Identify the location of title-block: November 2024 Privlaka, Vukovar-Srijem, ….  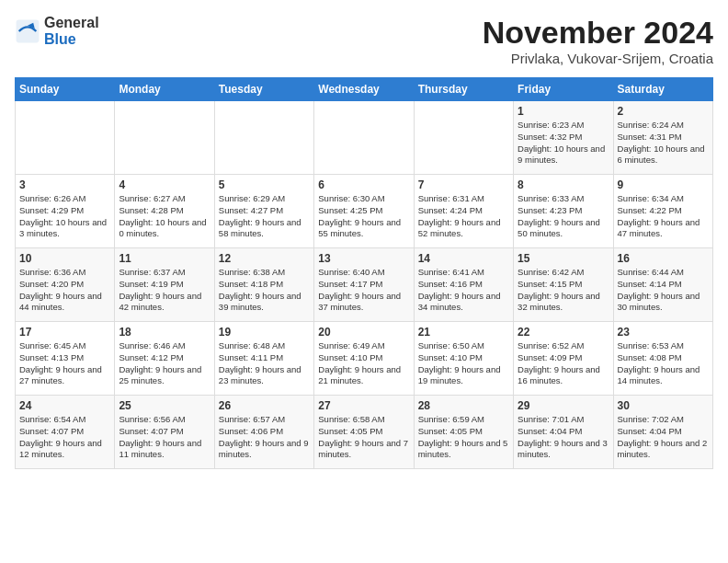
(597, 40).